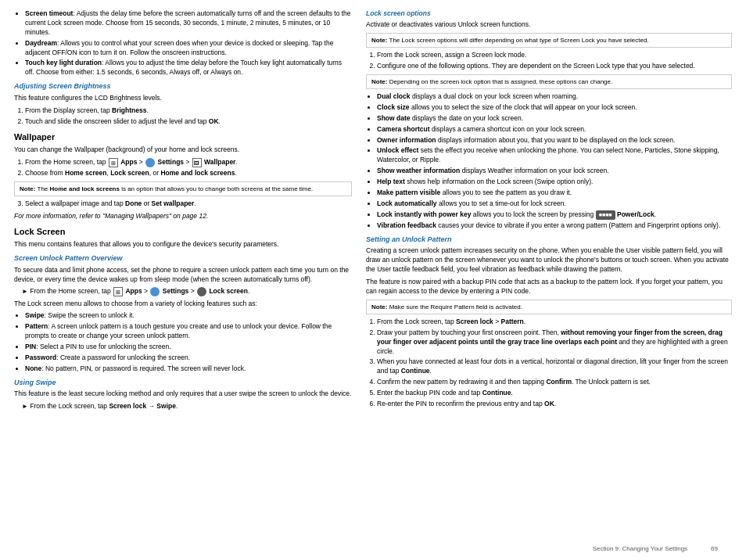 Image resolution: width=746 pixels, height=560 pixels. I want to click on bullet-camera-shortcut: Camera shortcut displays a camera shortc…, so click(554, 130).